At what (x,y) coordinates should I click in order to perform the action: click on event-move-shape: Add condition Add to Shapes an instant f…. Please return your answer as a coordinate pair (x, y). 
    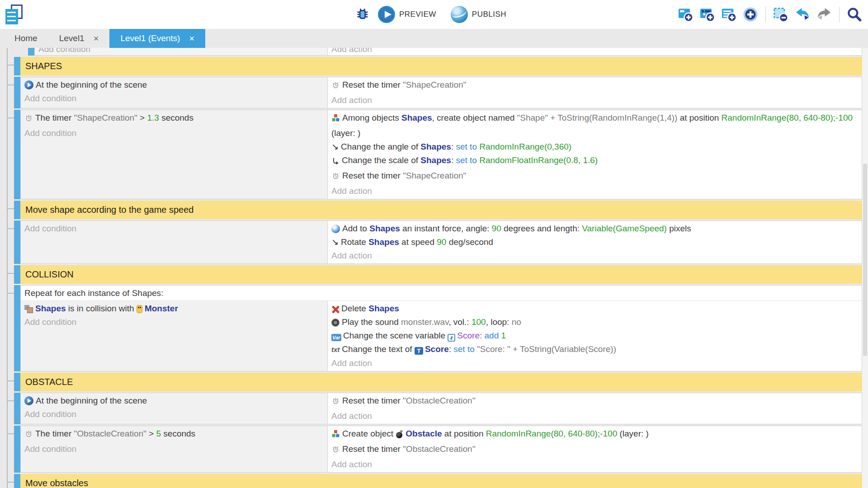
    Looking at the image, I should click on (438, 242).